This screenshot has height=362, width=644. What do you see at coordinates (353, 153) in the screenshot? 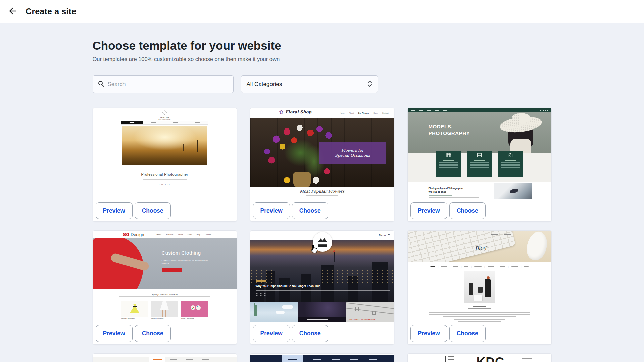
I see `hero-overlay-box: Flowers for Special Occasions` at bounding box center [353, 153].